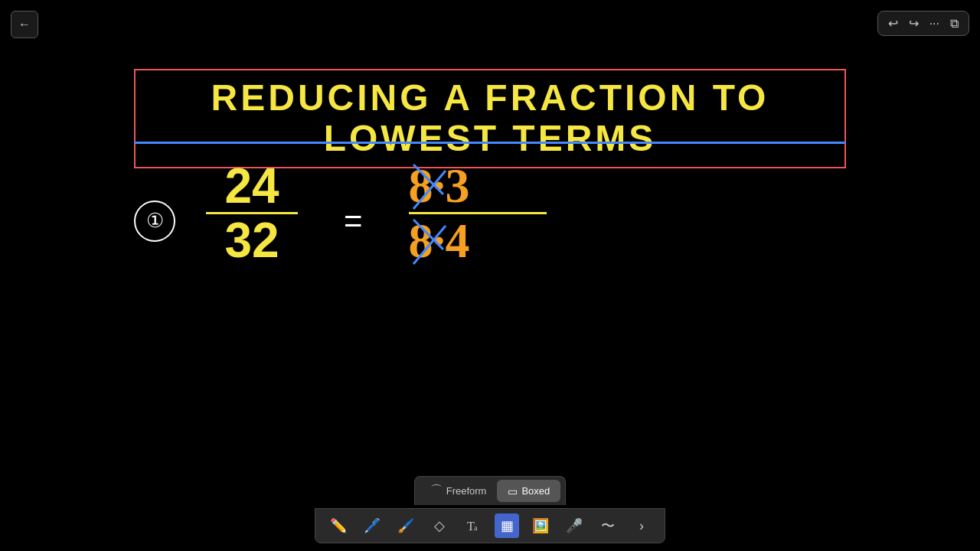  What do you see at coordinates (954, 24) in the screenshot?
I see `copy-button: ⧉` at bounding box center [954, 24].